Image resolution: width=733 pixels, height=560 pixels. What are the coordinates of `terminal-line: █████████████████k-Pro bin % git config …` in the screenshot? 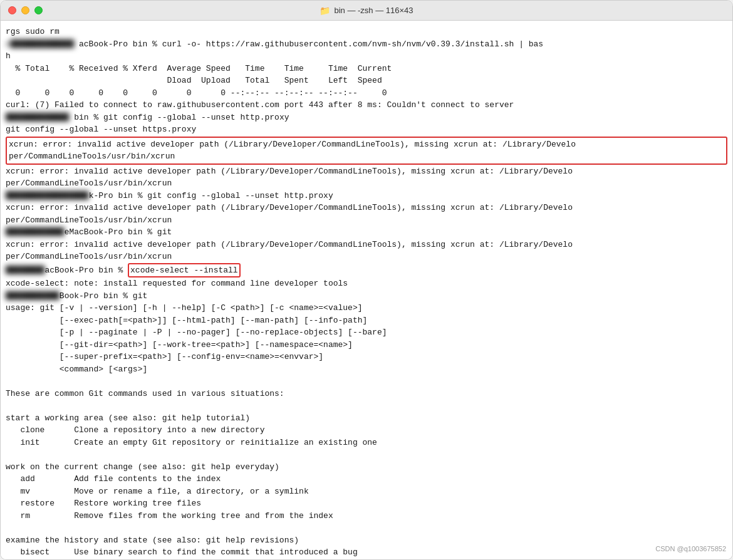 It's located at (366, 196).